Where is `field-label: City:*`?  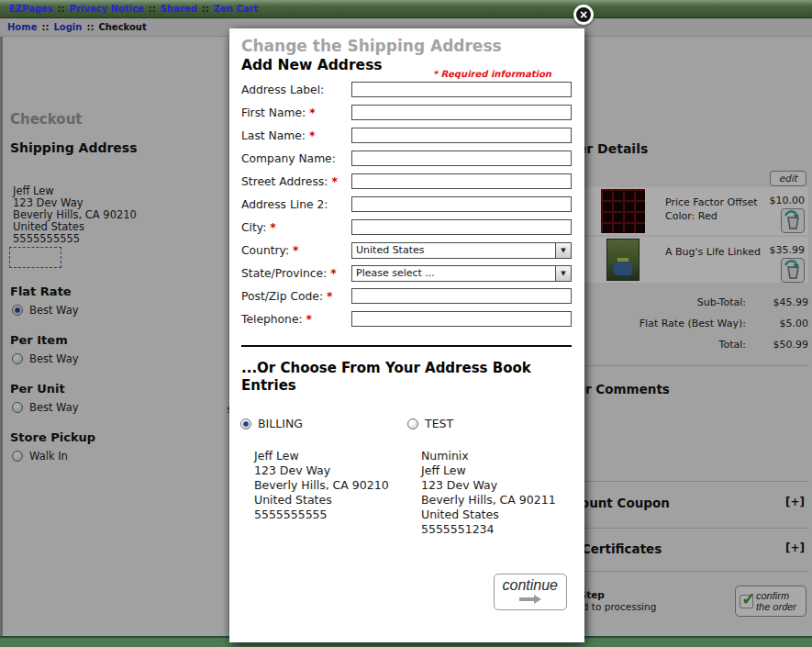 field-label: City:* is located at coordinates (296, 228).